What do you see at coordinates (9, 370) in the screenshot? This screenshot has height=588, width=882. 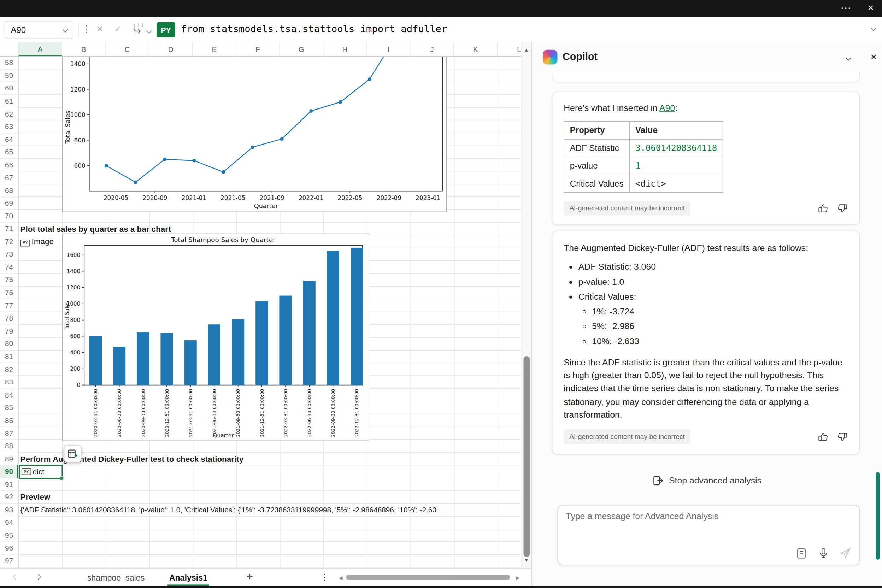 I see `row-header-82: 82` at bounding box center [9, 370].